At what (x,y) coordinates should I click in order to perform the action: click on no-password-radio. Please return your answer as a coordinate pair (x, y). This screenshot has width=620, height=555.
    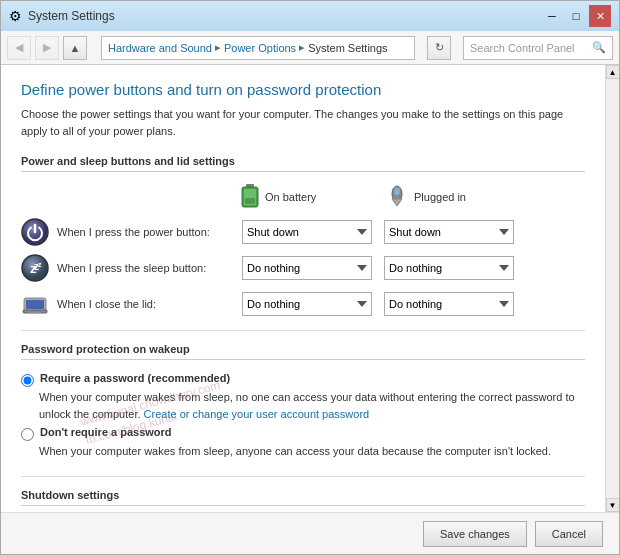
    Looking at the image, I should click on (28, 434).